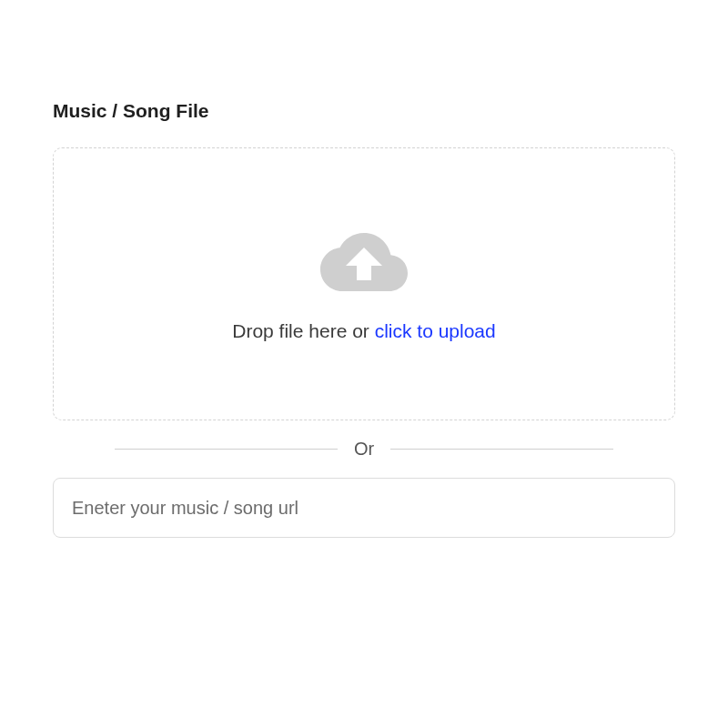  What do you see at coordinates (364, 450) in the screenshot?
I see `or-divider: Or` at bounding box center [364, 450].